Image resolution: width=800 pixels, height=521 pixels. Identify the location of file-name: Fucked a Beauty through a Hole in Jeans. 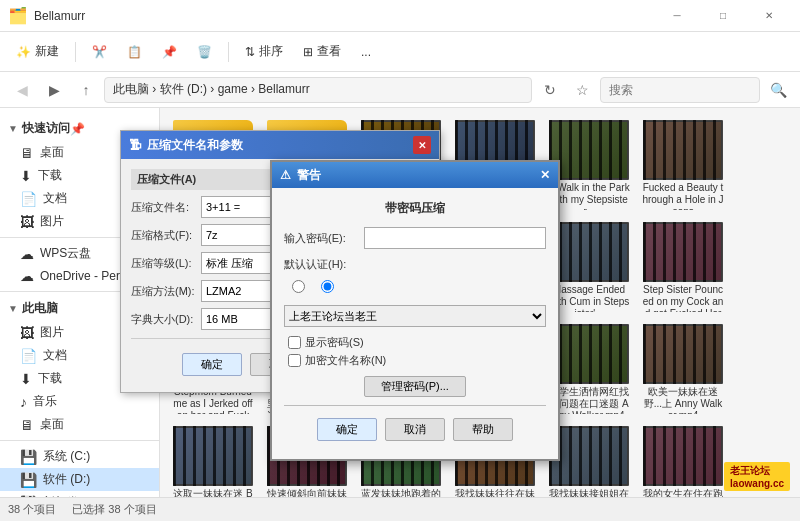
(683, 196).